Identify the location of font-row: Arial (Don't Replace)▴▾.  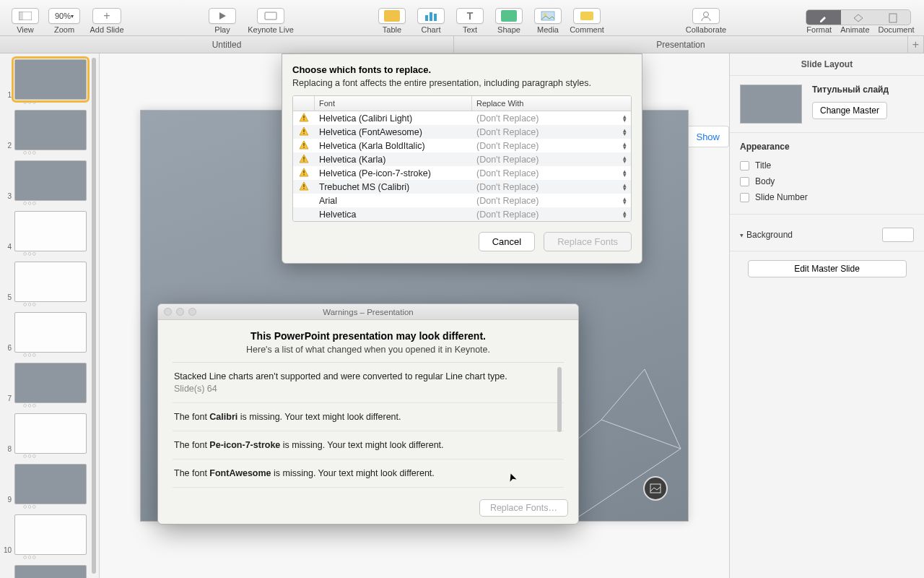
(462, 201).